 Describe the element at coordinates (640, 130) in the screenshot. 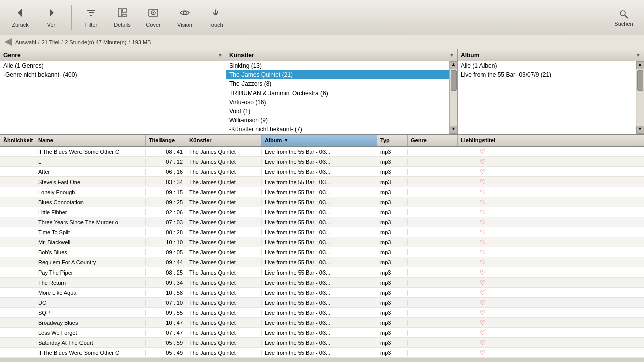

I see `album-scroll-down: ▼` at that location.